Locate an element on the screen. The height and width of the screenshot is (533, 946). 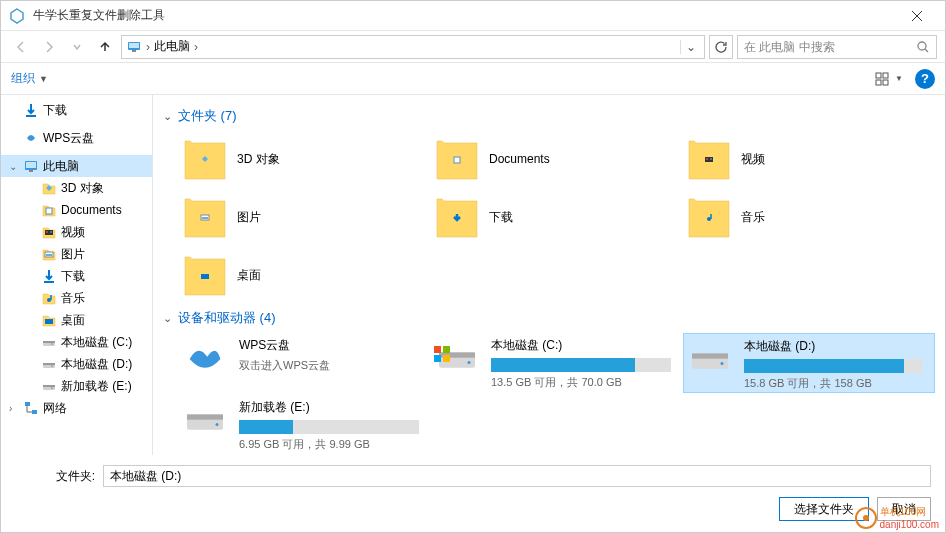
expand-icon: ⌄ is located at coordinates (14, 166).